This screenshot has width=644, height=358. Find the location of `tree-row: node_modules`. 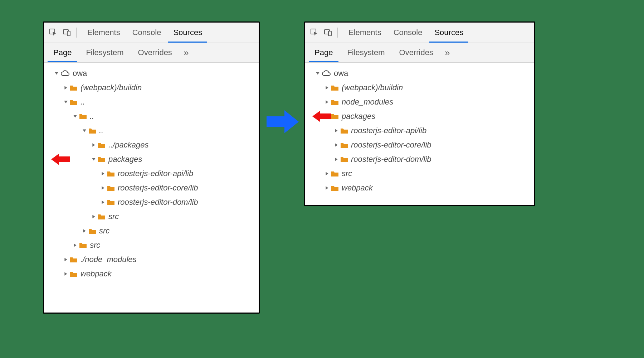

tree-row: node_modules is located at coordinates (420, 102).